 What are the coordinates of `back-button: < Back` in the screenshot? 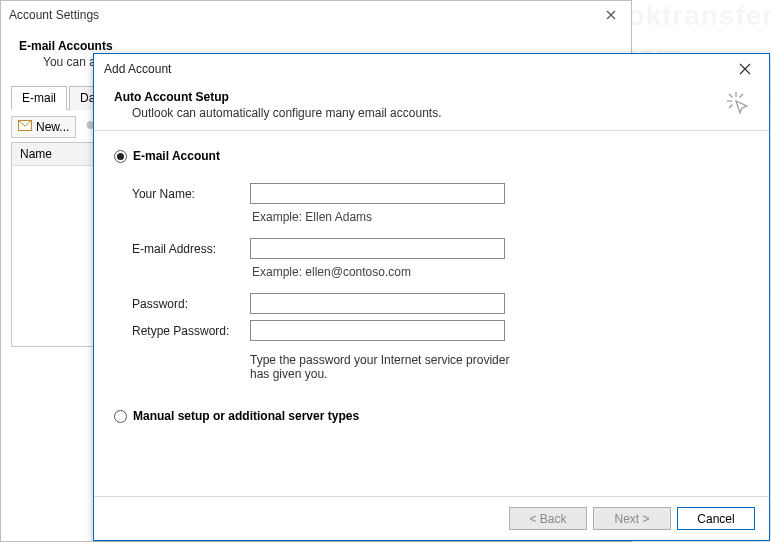 It's located at (548, 518).